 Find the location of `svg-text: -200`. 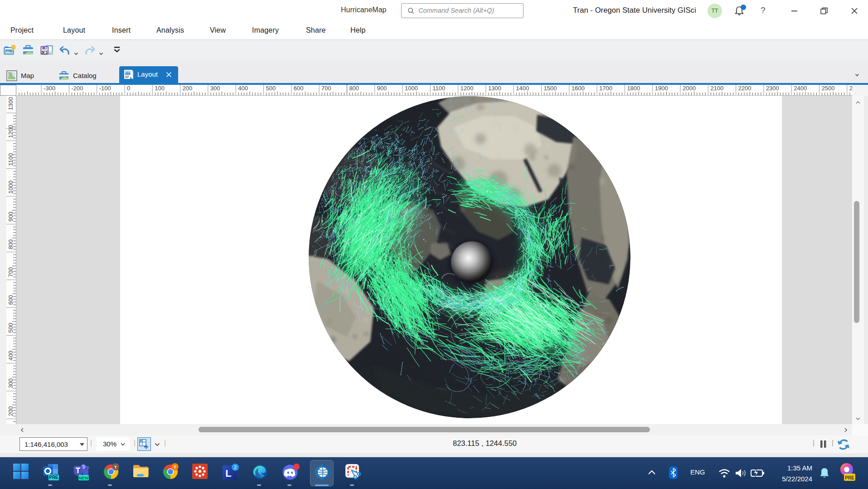

svg-text: -200 is located at coordinates (77, 88).